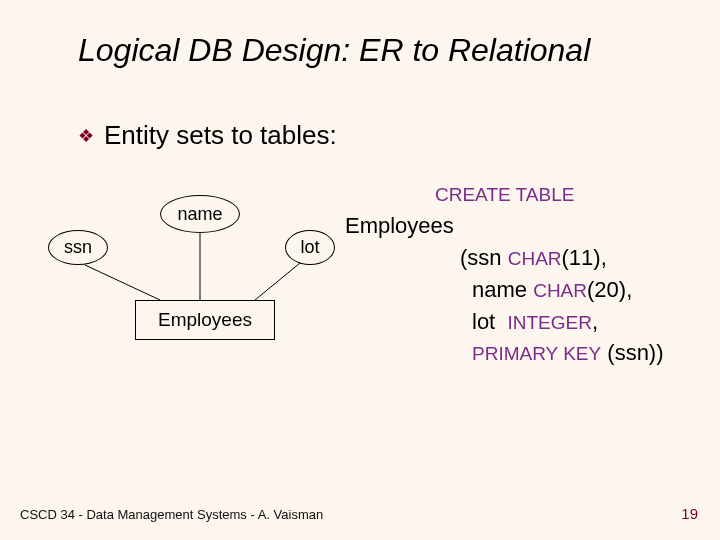  What do you see at coordinates (220, 136) in the screenshot?
I see `bullet-text: Entity sets to tables:` at bounding box center [220, 136].